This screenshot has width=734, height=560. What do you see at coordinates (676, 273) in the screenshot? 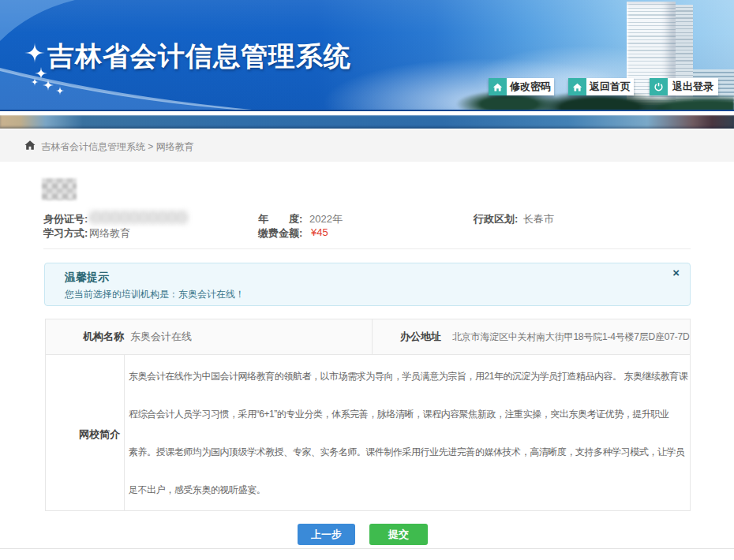
I see `close-icon: ×` at bounding box center [676, 273].